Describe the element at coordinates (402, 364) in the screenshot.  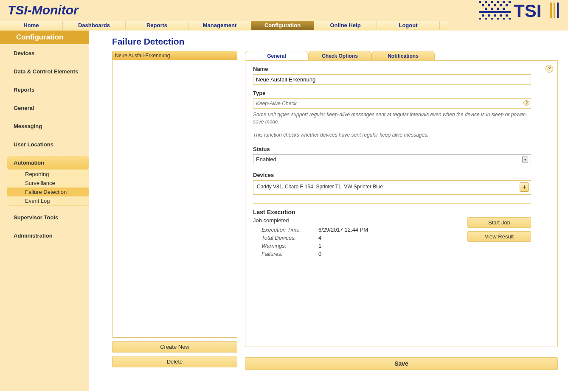
I see `save-button: Save` at that location.